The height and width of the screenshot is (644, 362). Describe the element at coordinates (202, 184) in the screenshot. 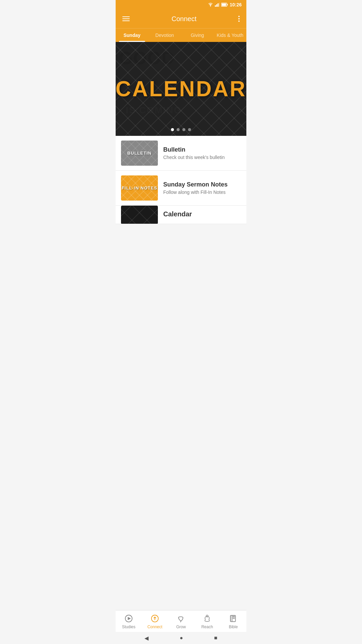

I see `notes-title: Sunday Sermon Notes` at that location.